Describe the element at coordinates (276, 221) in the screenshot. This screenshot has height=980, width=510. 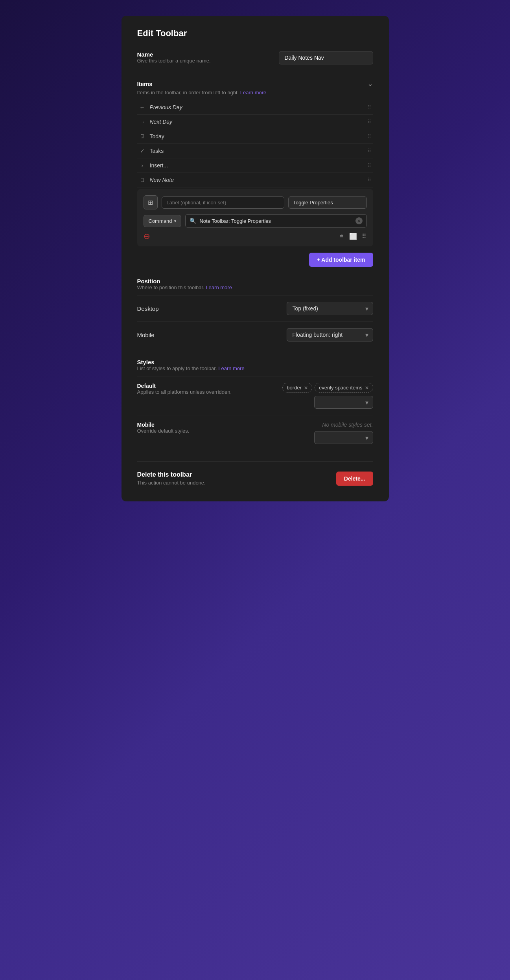
I see `command-search-row: 🔍 ✕` at that location.